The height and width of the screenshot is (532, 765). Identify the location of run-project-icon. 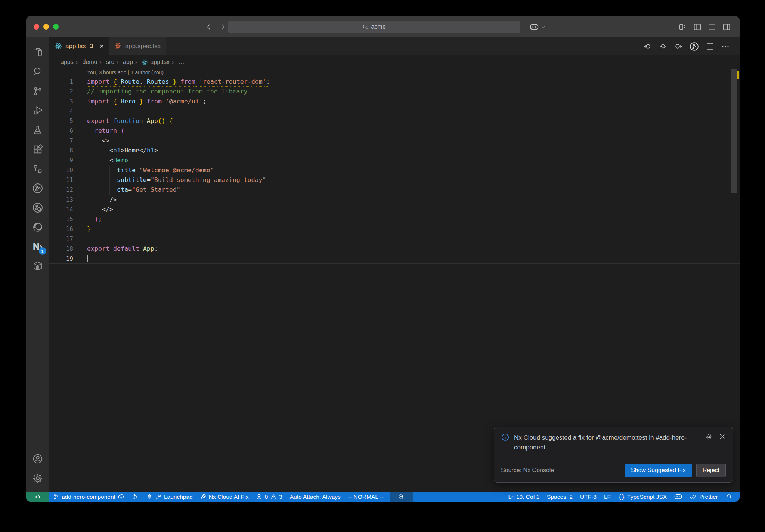
(694, 46).